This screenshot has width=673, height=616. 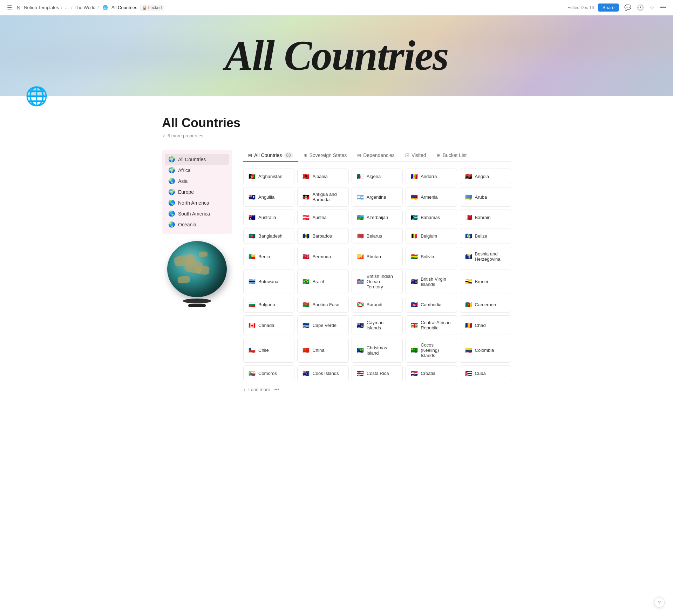 What do you see at coordinates (85, 8) in the screenshot?
I see `breadcrumb-the-world: The World` at bounding box center [85, 8].